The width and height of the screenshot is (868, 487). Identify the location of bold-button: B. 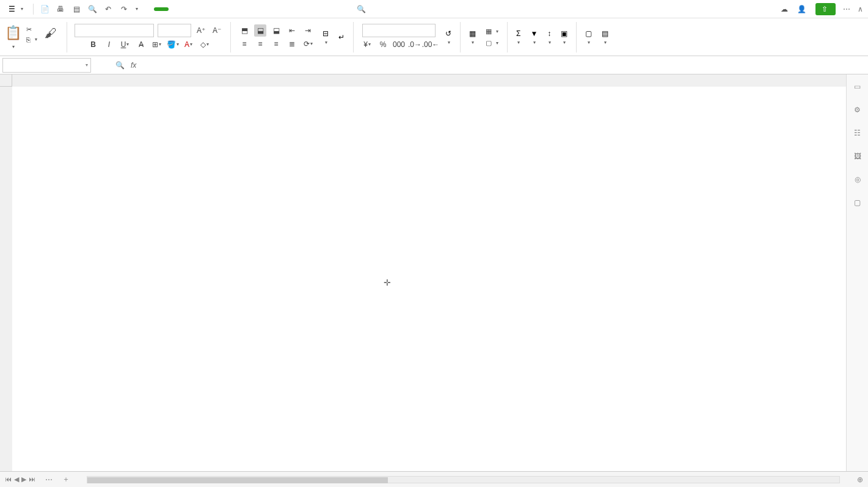
(93, 45).